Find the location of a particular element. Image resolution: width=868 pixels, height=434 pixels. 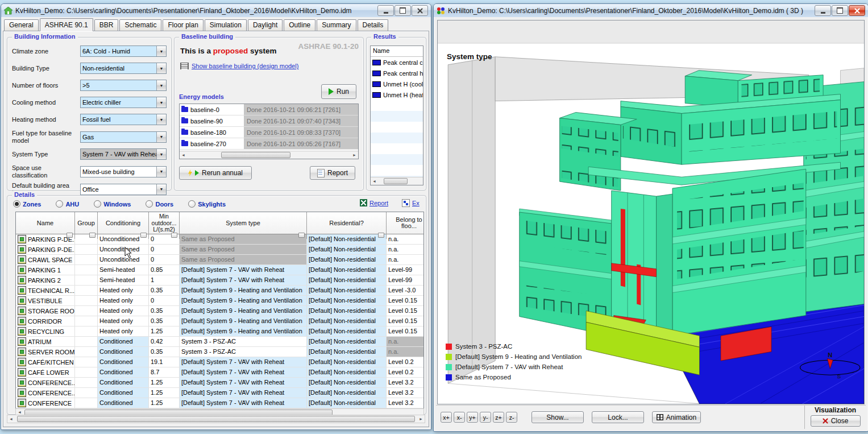

space-use-combo: Mixed-use building▼ is located at coordinates (123, 172).